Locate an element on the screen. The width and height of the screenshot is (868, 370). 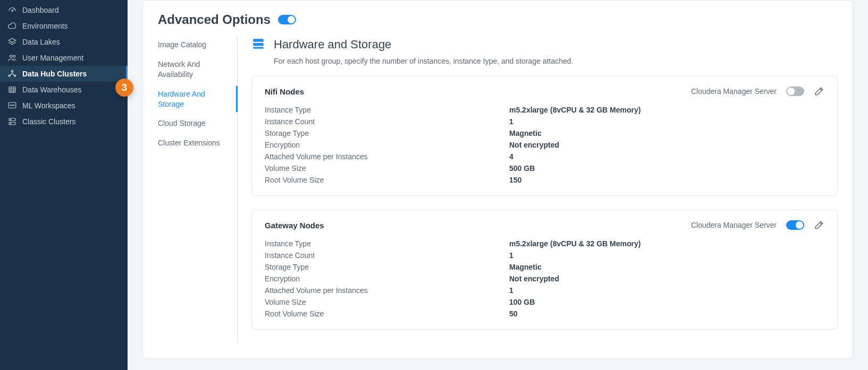
subnav-item-hardware-storage: Hardware And Storage is located at coordinates (195, 99).